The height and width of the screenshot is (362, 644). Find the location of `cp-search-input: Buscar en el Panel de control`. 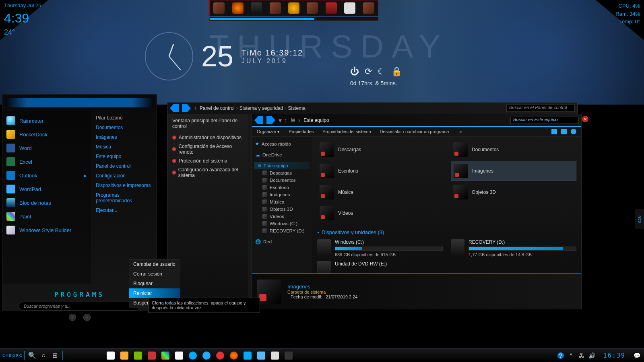

cp-search-input: Buscar en el Panel de control is located at coordinates (541, 108).